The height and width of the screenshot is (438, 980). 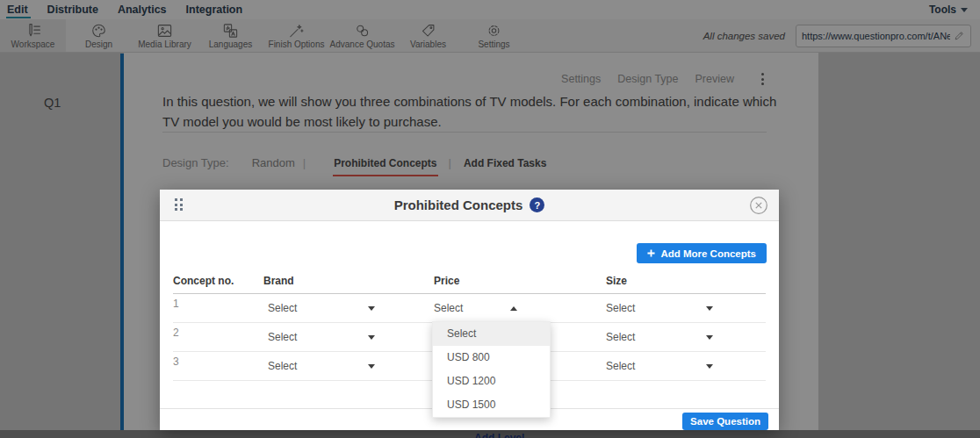 I want to click on dropdown-option: Select, so click(x=492, y=334).